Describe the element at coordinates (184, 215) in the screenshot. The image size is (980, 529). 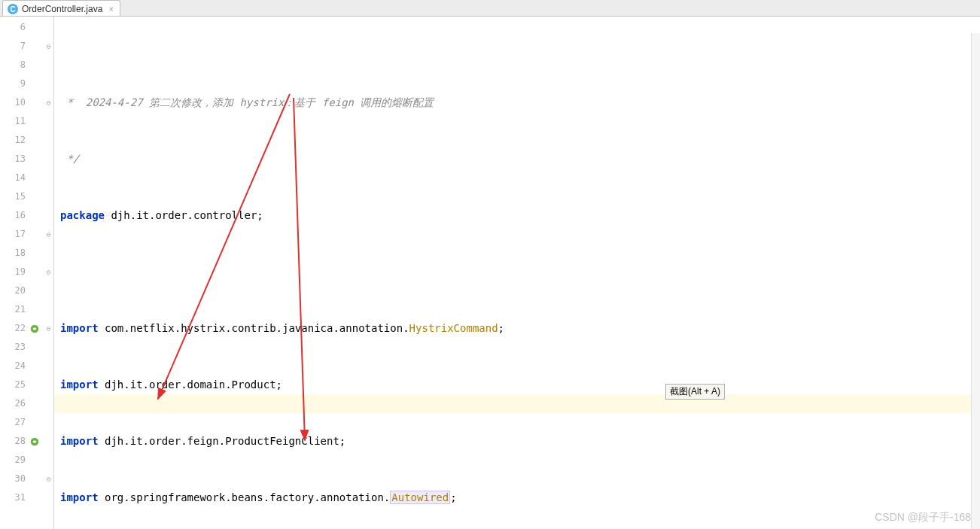
I see `code-text: djh.it.order.controller;` at that location.